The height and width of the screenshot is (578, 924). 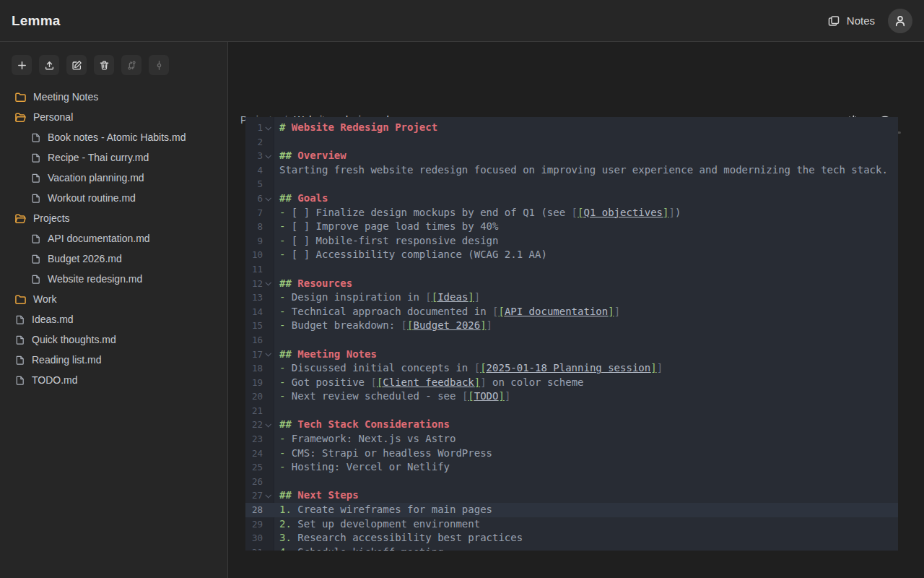 What do you see at coordinates (114, 238) in the screenshot?
I see `file-item-api-documentation-md: API documentation.md` at bounding box center [114, 238].